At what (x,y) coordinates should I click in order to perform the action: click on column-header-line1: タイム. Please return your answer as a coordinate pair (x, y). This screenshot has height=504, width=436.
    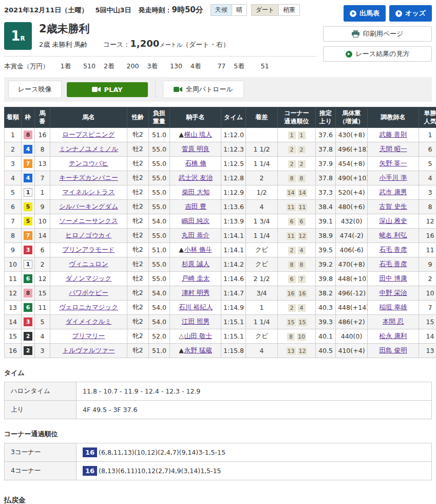
    Looking at the image, I should click on (233, 118).